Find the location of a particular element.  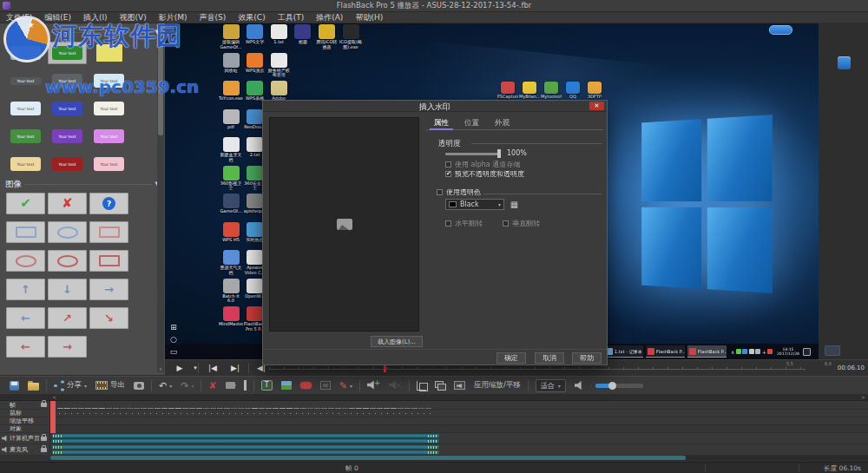

sidebar-scrollbar: ∧ ∨ is located at coordinates (161, 205).